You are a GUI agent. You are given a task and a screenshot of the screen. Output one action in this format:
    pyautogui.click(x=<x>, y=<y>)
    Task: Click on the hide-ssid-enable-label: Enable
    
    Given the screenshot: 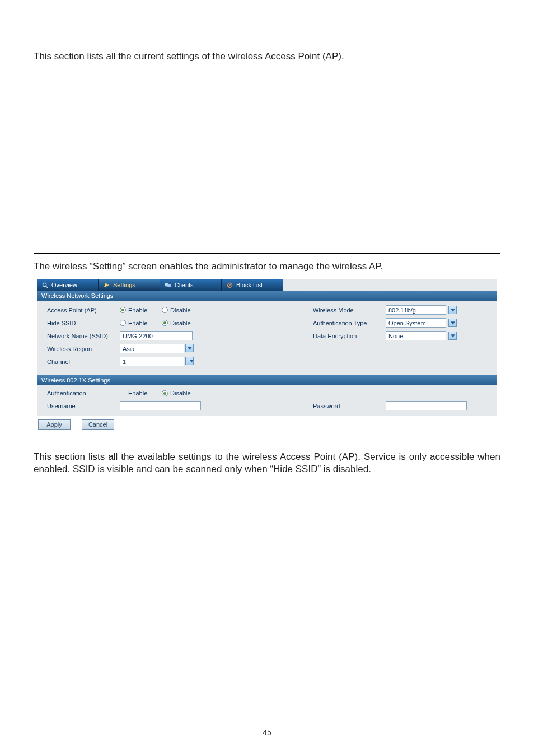 What is the action you would take?
    pyautogui.click(x=138, y=323)
    